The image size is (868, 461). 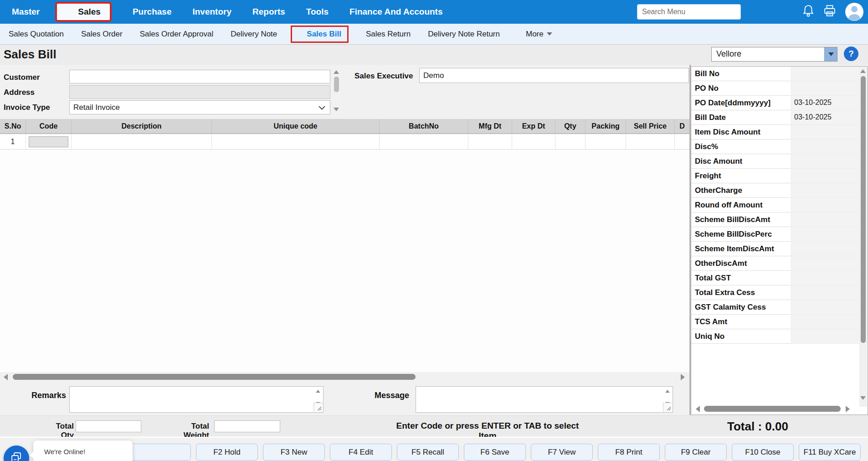 What do you see at coordinates (831, 54) in the screenshot?
I see `branch-select-arrow` at bounding box center [831, 54].